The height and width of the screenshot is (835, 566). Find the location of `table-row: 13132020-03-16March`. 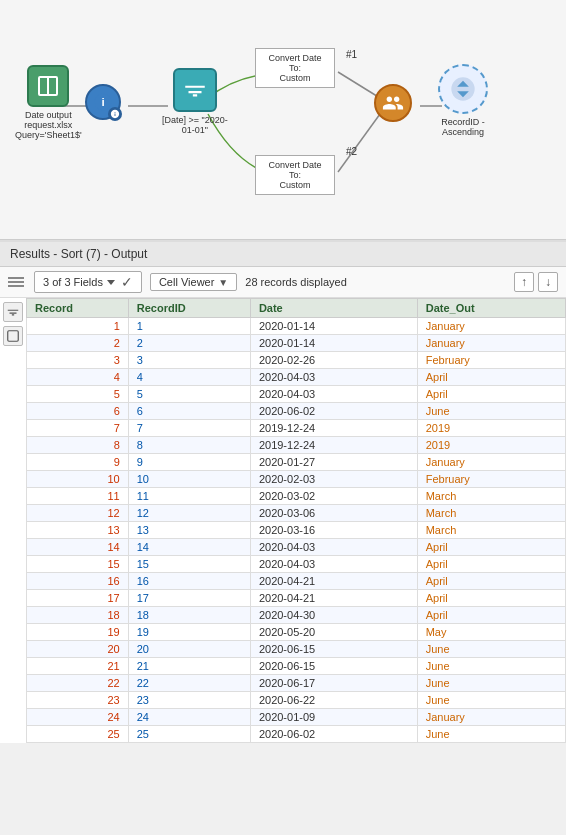

table-row: 13132020-03-16March is located at coordinates (296, 530).